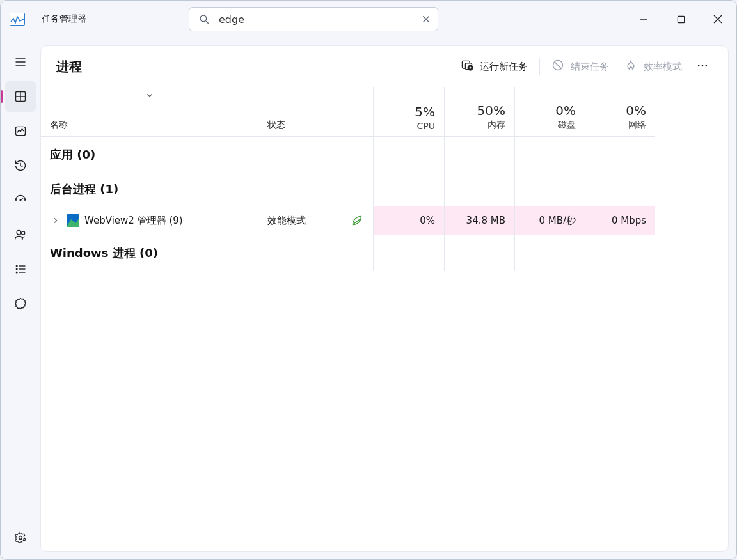  I want to click on end-task-icon, so click(558, 66).